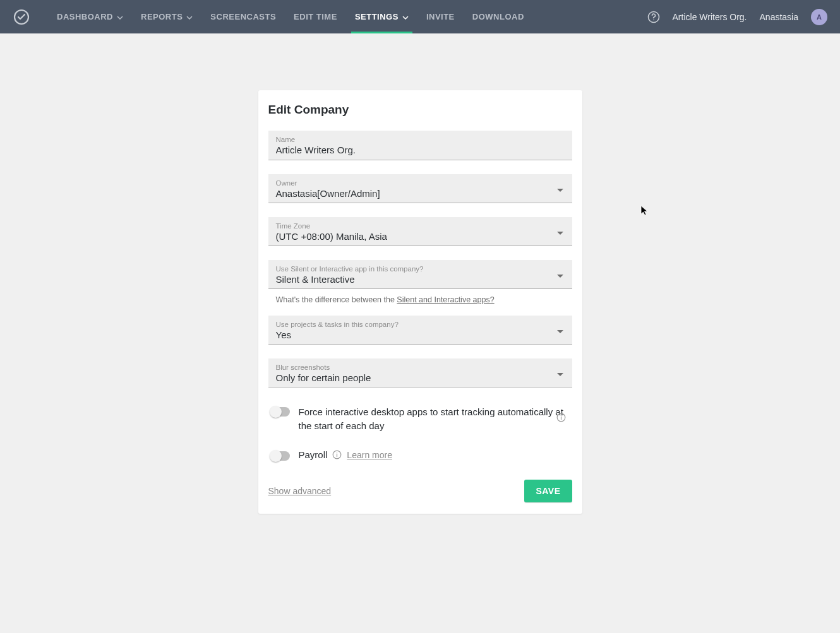 Image resolution: width=840 pixels, height=633 pixels. Describe the element at coordinates (498, 16) in the screenshot. I see `nav-download: DOWNLOAD` at that location.